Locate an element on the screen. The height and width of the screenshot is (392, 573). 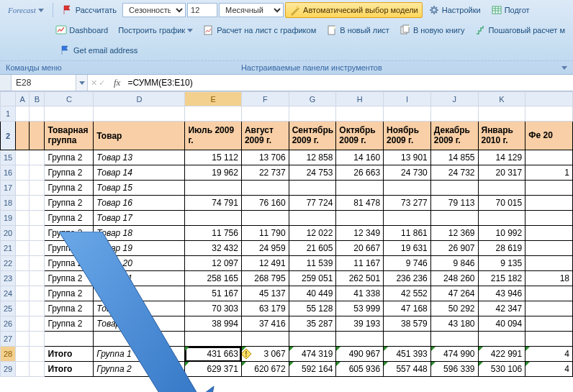
column-header: I is located at coordinates (407, 99).